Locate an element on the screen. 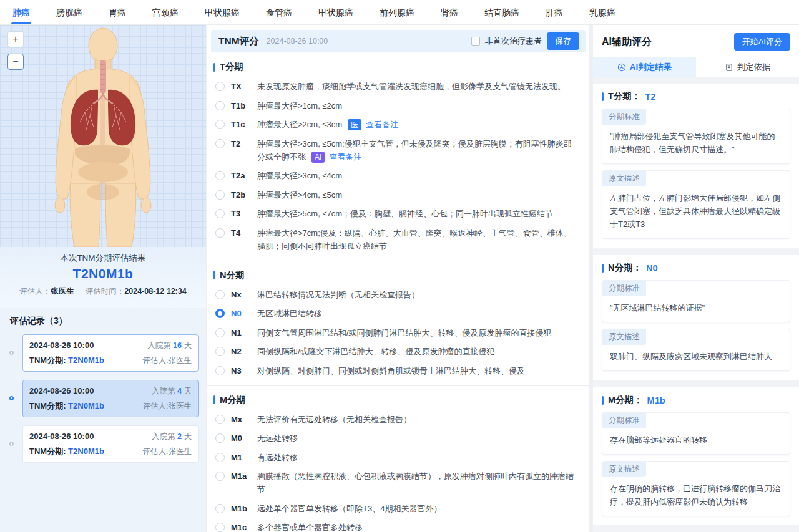 This screenshot has height=532, width=799. tnm-score-title: TNM评分 is located at coordinates (238, 41).